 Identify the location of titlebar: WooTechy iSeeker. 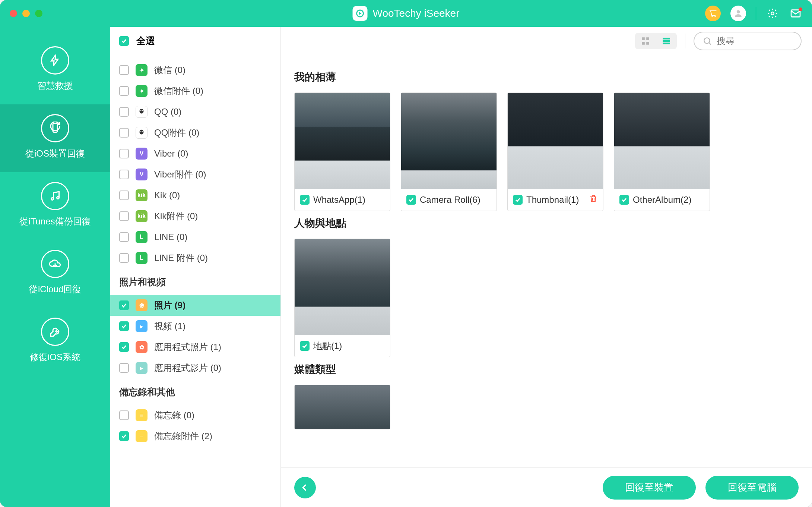
(406, 13).